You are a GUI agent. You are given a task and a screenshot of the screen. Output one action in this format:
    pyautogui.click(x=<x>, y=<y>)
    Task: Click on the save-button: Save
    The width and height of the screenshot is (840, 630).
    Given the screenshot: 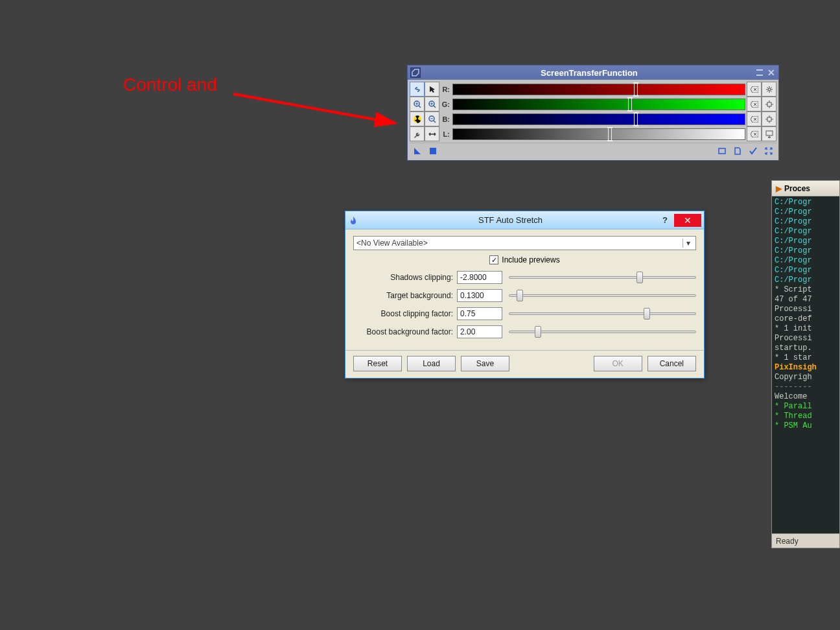 What is the action you would take?
    pyautogui.click(x=485, y=364)
    